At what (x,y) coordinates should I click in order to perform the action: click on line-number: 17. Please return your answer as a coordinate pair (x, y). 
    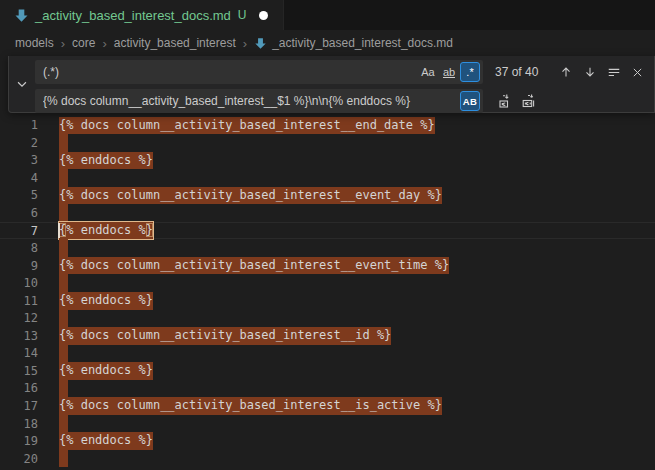
    Looking at the image, I should click on (28, 406).